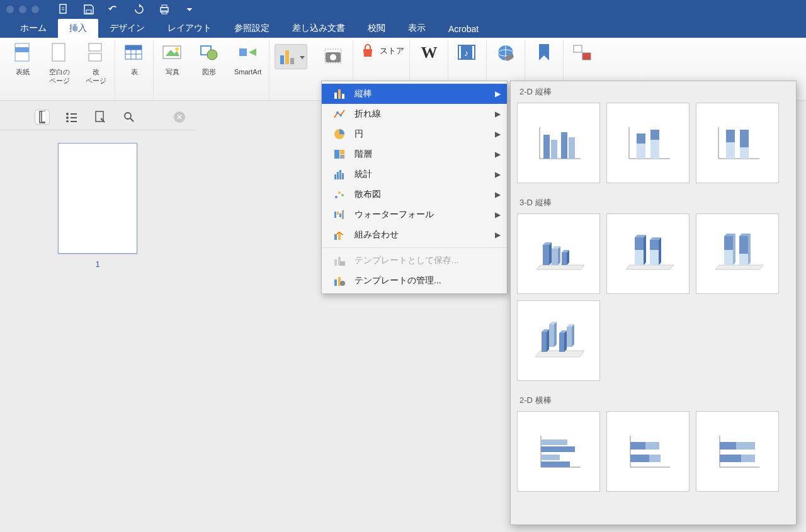 This screenshot has height=532, width=806. What do you see at coordinates (737, 254) in the screenshot?
I see `percent-stacked-column-3d` at bounding box center [737, 254].